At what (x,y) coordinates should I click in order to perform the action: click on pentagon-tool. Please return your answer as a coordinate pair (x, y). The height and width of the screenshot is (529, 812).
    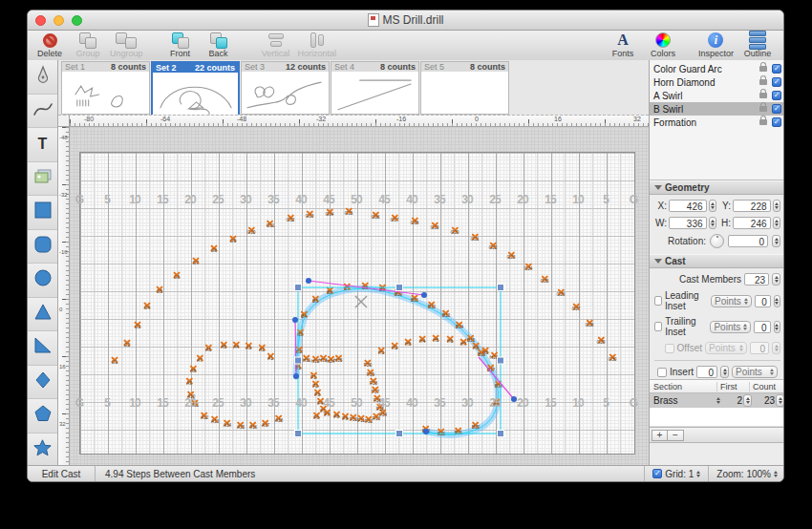
    Looking at the image, I should click on (42, 416).